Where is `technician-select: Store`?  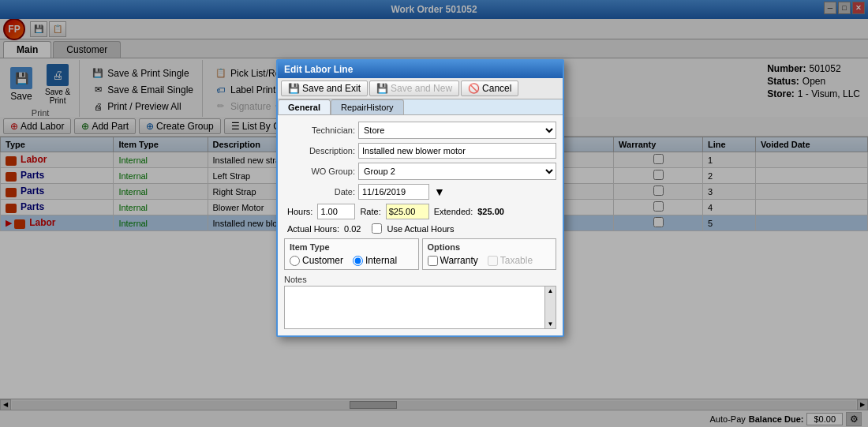 technician-select: Store is located at coordinates (458, 130).